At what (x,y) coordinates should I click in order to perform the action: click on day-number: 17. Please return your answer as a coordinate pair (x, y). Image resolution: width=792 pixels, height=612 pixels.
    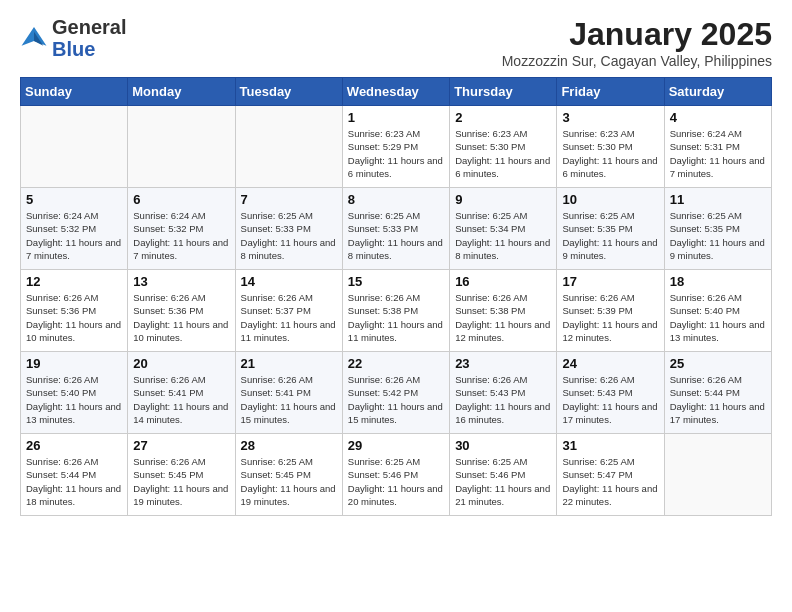
    Looking at the image, I should click on (610, 282).